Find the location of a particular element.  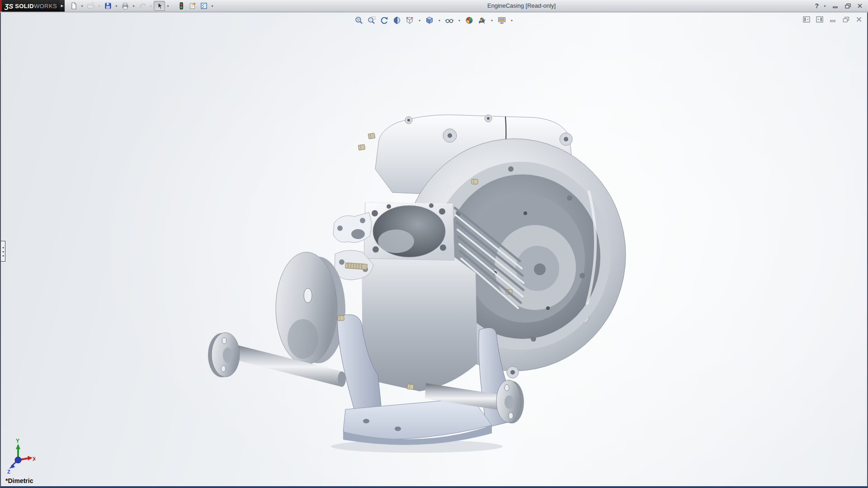

titlebar-controls: ? ▾ is located at coordinates (840, 6).